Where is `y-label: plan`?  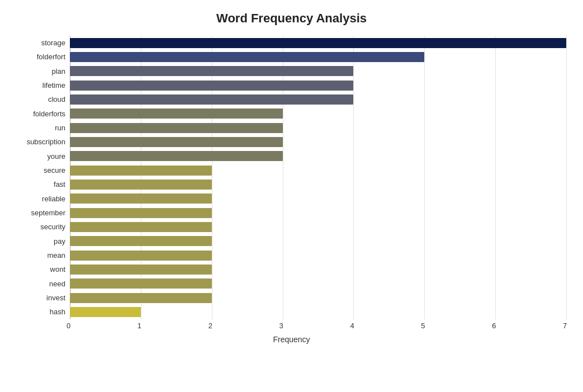 y-label: plan is located at coordinates (41, 72).